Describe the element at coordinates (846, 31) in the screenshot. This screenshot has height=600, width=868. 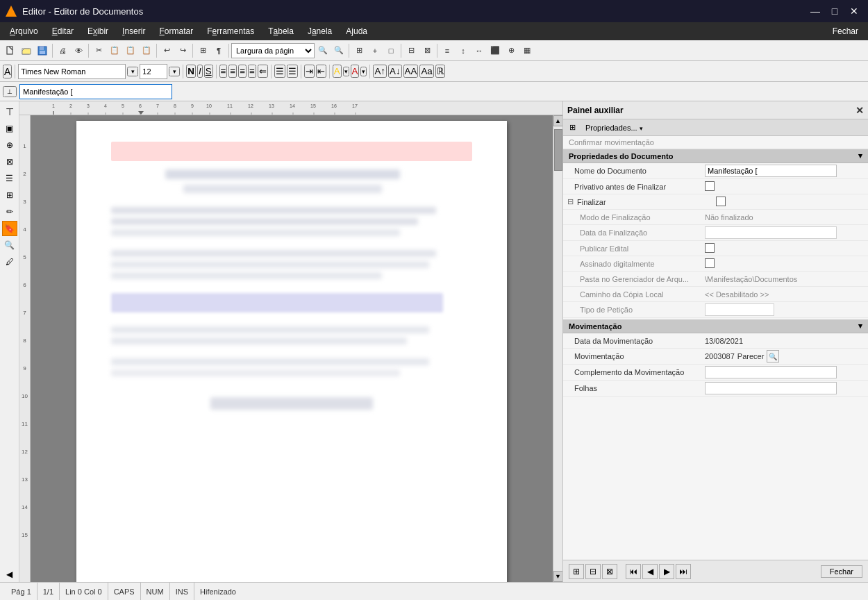
I see `menu-fechar: Fechar` at that location.